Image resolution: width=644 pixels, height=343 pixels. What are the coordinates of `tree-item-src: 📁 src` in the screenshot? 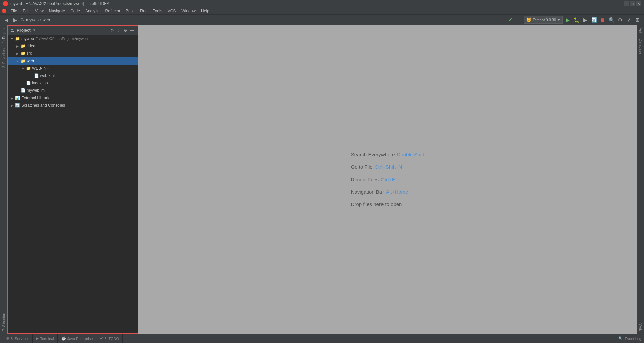 It's located at (73, 53).